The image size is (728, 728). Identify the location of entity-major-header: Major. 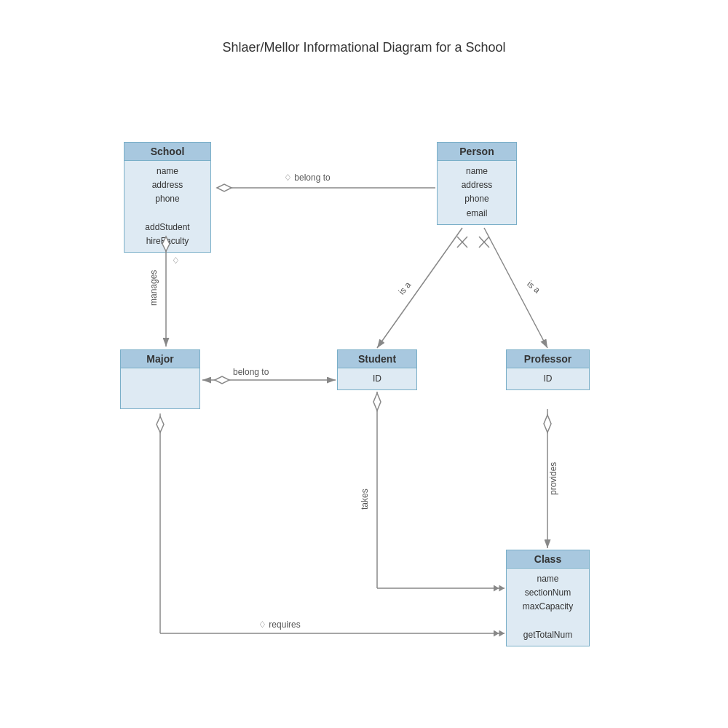
(160, 360).